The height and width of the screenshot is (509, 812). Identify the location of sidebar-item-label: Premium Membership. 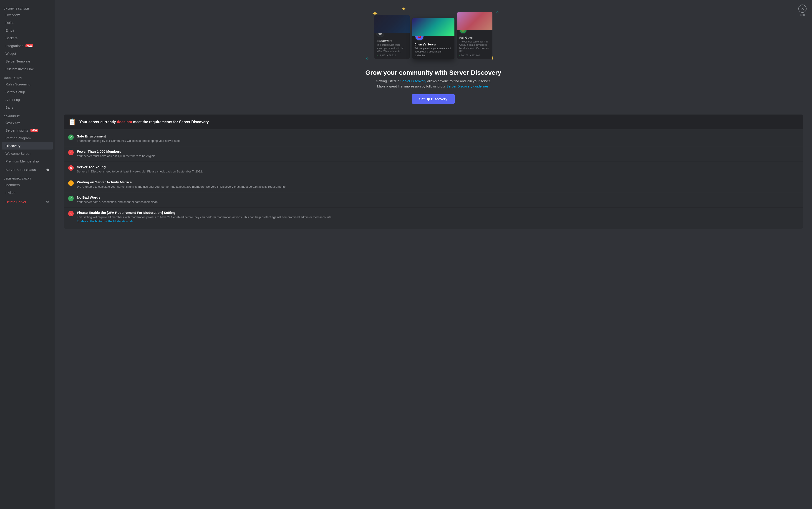
(22, 161).